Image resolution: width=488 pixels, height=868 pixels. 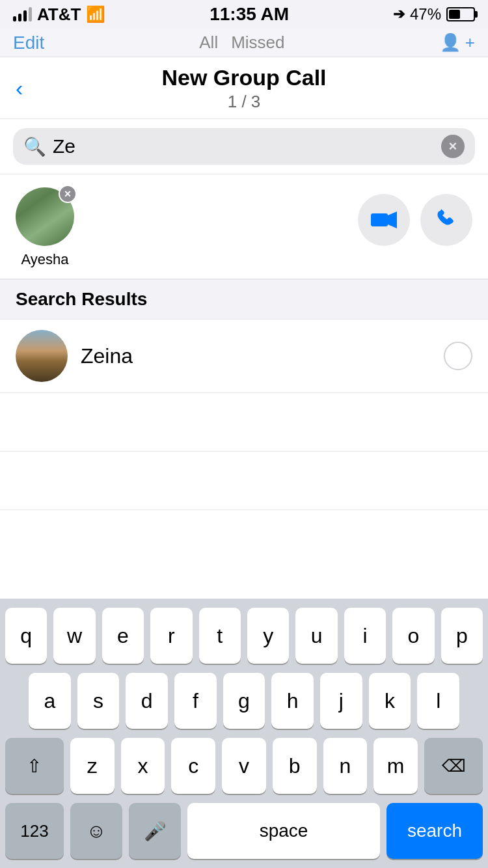 What do you see at coordinates (96, 831) in the screenshot?
I see `emoji-key: ☺` at bounding box center [96, 831].